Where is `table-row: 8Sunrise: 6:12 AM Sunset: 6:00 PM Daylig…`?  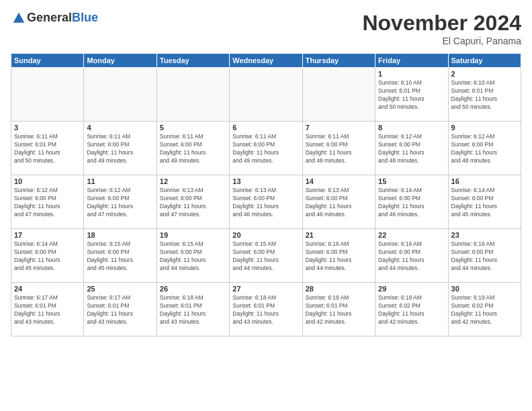 table-row: 8Sunrise: 6:12 AM Sunset: 6:00 PM Daylig… is located at coordinates (412, 148).